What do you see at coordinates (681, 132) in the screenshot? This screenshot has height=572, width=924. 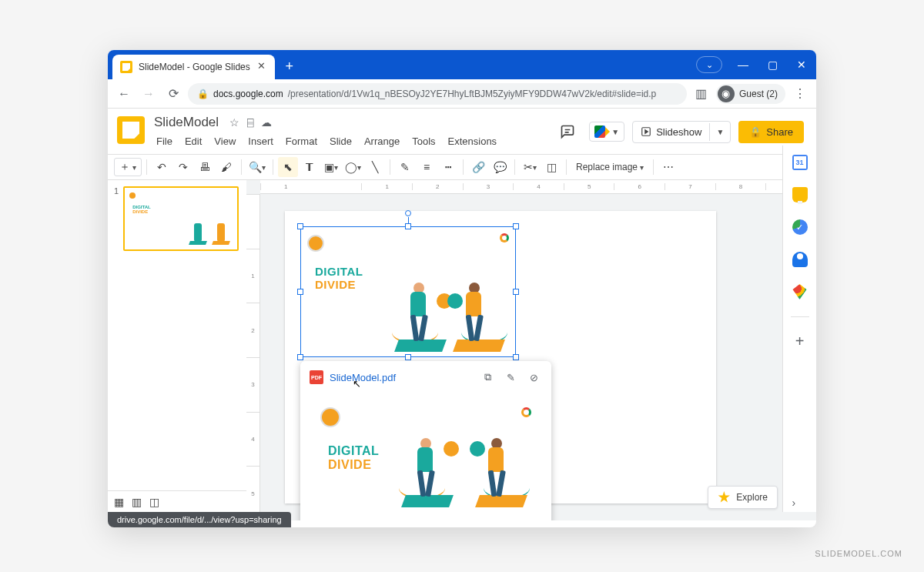 I see `slideshow-button: Slideshow ▼` at bounding box center [681, 132].